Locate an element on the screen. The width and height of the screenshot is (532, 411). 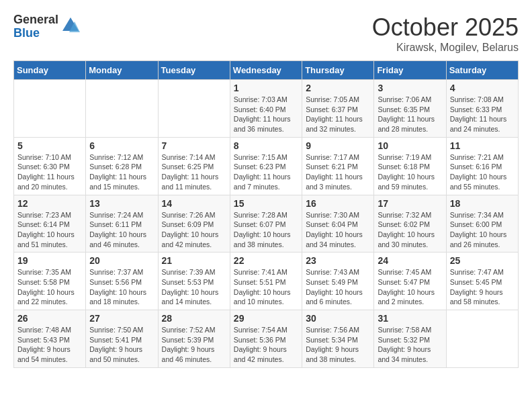
day-number: 5 is located at coordinates (50, 146).